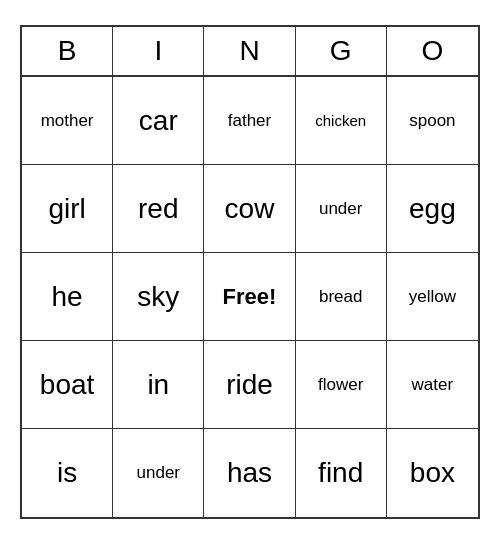  What do you see at coordinates (68, 121) in the screenshot?
I see `bingo-cell: mother` at bounding box center [68, 121].